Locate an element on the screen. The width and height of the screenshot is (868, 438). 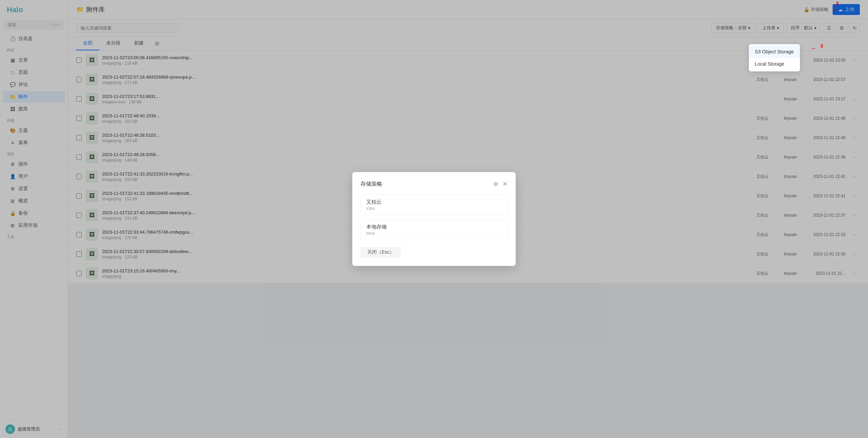
modal-title: 存储策略 is located at coordinates (371, 184).